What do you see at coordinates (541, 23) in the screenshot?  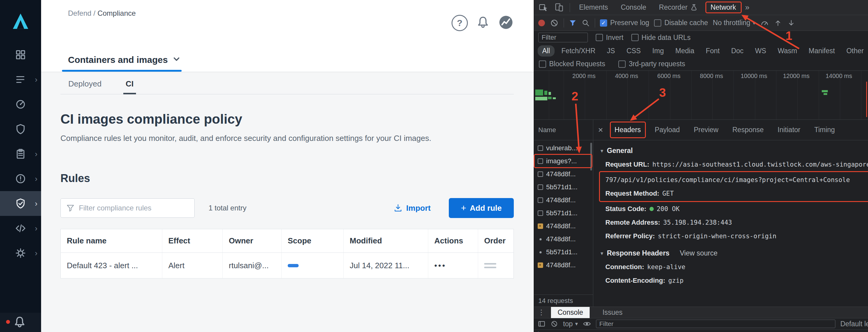 I see `record-icon` at bounding box center [541, 23].